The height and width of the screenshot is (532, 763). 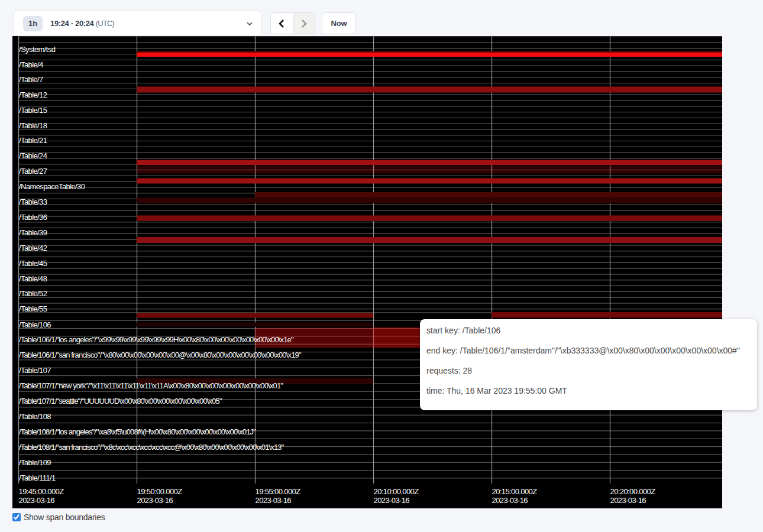 I want to click on svg-text: /Table/33, so click(x=33, y=202).